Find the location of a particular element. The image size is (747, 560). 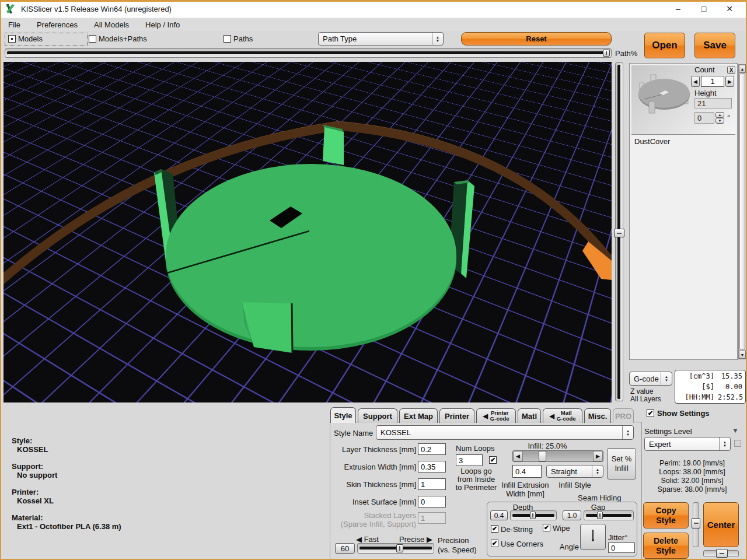

settings-level-aux-checkbox is located at coordinates (738, 443).